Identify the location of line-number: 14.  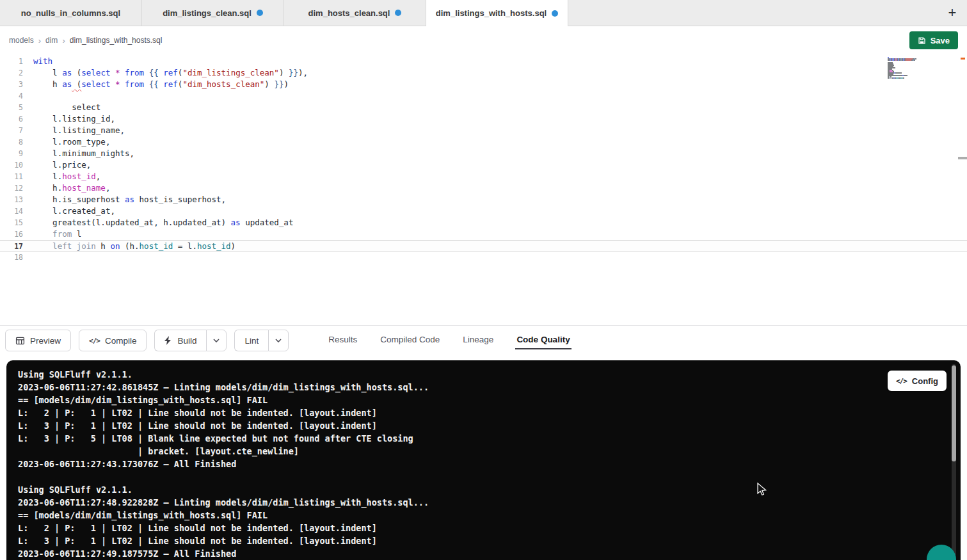
(12, 211).